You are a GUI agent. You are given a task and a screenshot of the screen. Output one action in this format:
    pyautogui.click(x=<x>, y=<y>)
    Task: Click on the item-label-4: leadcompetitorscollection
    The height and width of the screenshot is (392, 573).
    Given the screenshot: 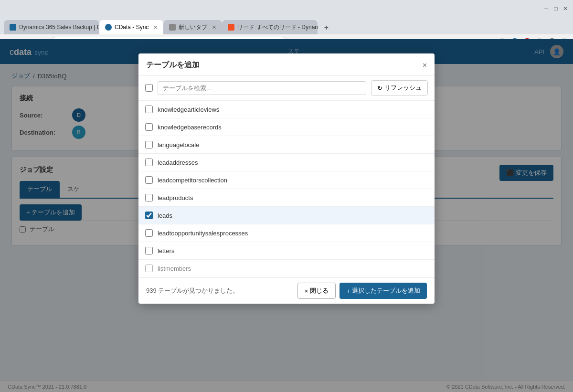 What is the action you would take?
    pyautogui.click(x=192, y=180)
    